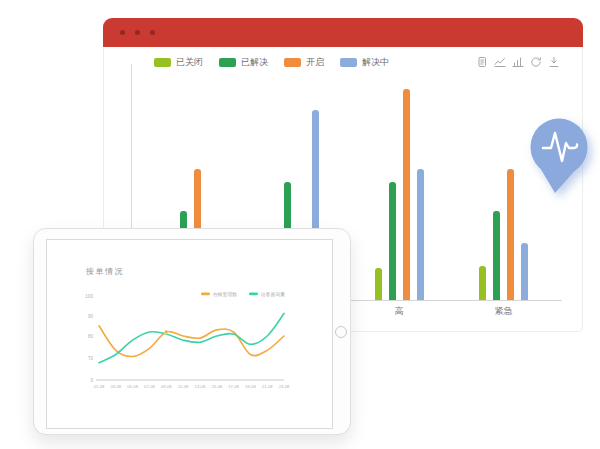  I want to click on window-titlebar, so click(343, 32).